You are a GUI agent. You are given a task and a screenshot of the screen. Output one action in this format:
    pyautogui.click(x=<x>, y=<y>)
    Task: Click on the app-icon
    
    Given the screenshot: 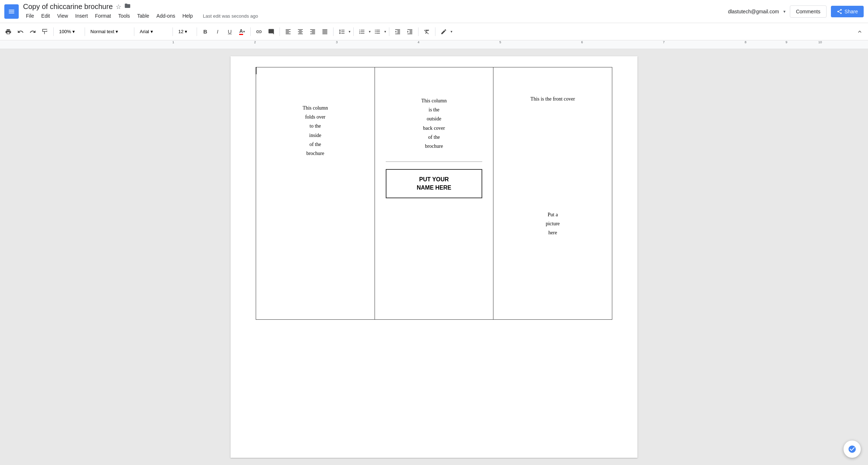 What is the action you would take?
    pyautogui.click(x=12, y=12)
    